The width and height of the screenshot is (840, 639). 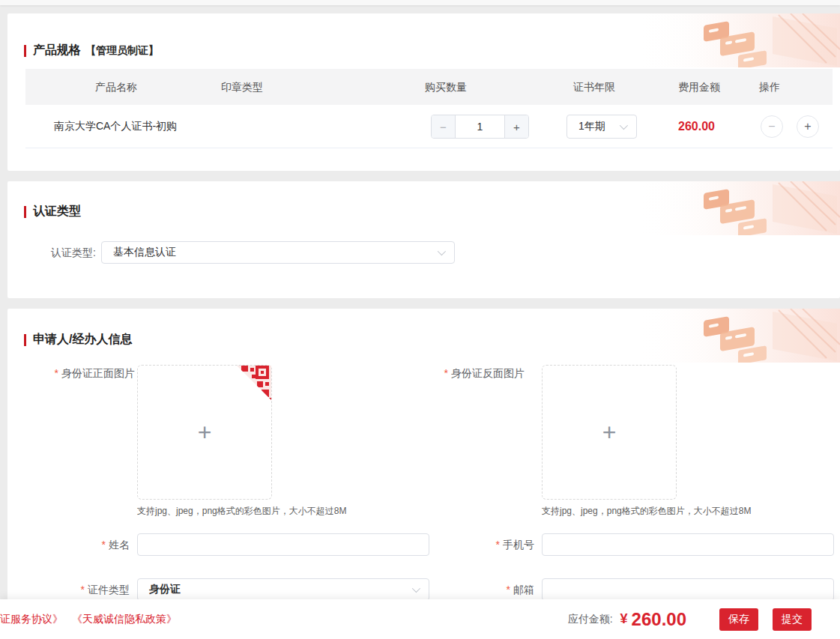 I want to click on qr-scan-badge-icon, so click(x=254, y=383).